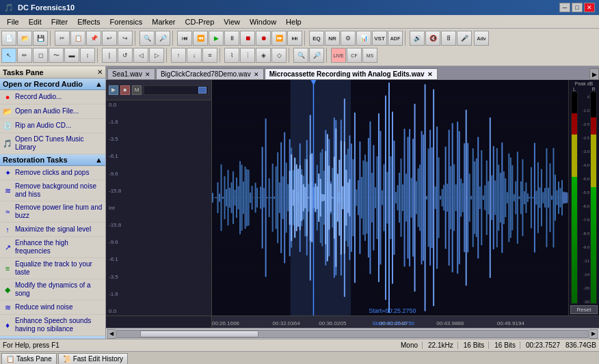  What do you see at coordinates (449, 38) in the screenshot?
I see `pitch-btn: 🎚` at bounding box center [449, 38].